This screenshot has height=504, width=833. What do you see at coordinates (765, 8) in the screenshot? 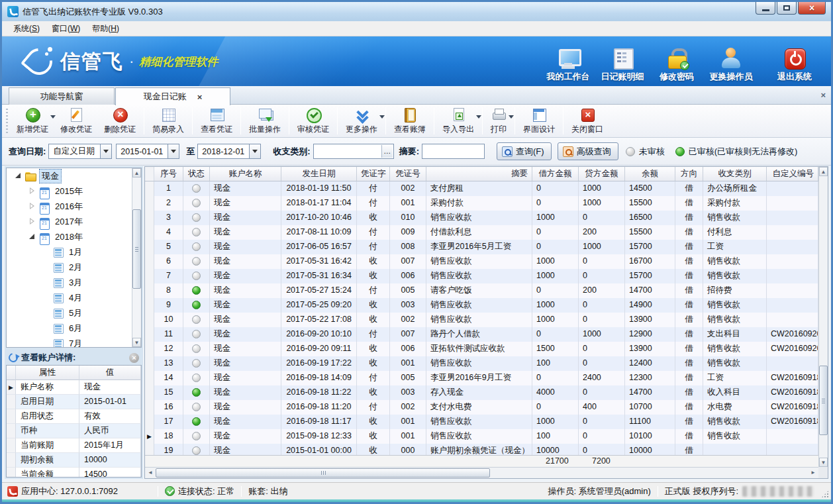
I see `minimize-button` at bounding box center [765, 8].